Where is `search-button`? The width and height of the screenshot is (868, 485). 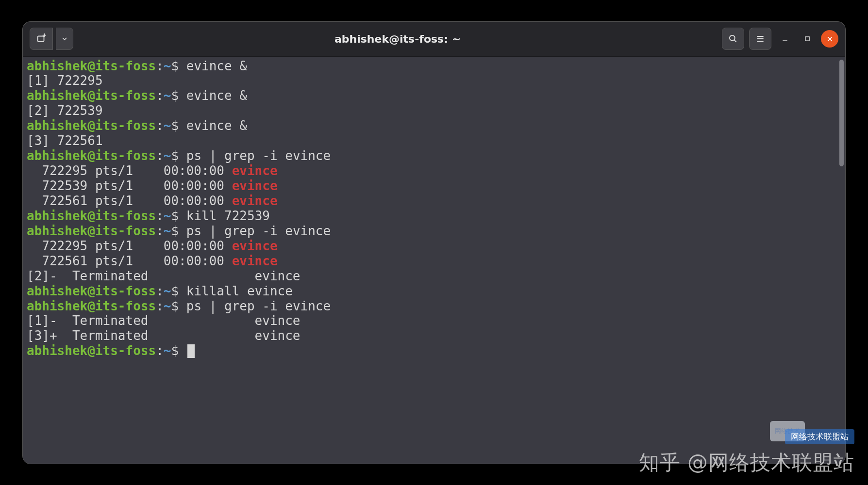 search-button is located at coordinates (733, 39).